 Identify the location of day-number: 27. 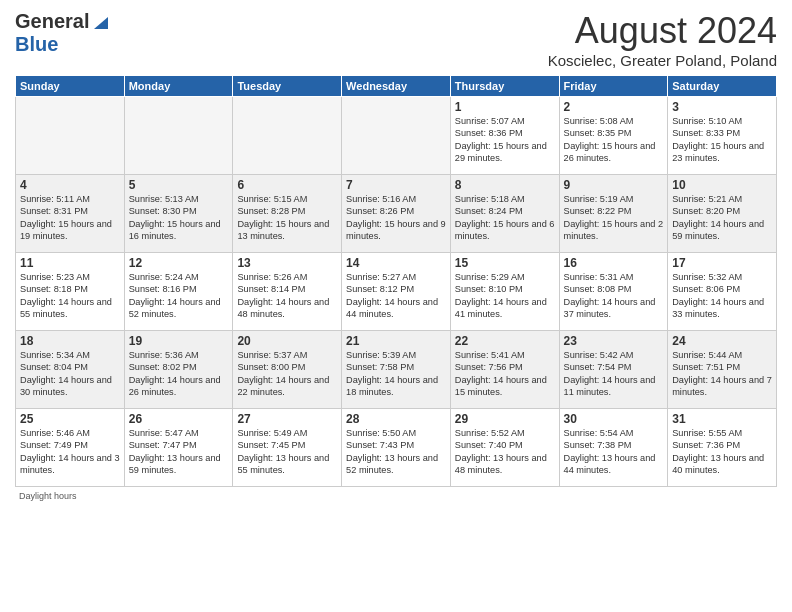
(287, 419).